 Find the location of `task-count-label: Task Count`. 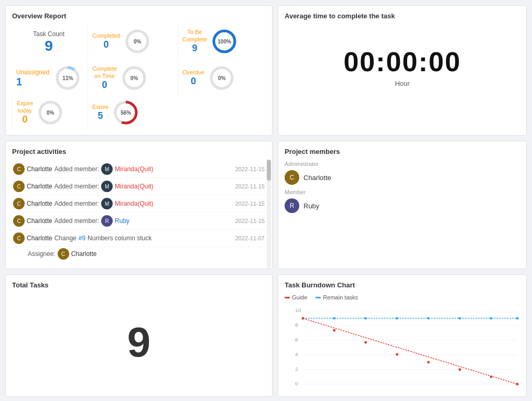

task-count-label: Task Count is located at coordinates (49, 34).